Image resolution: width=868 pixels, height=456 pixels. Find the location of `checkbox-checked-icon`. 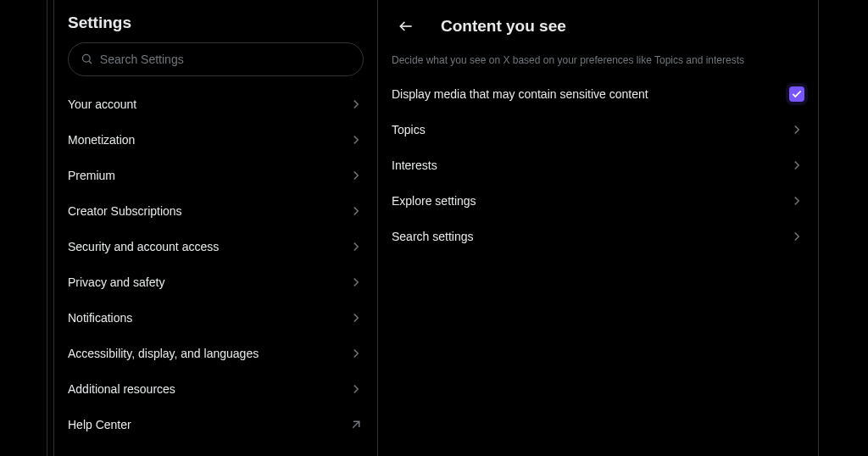

checkbox-checked-icon is located at coordinates (797, 94).